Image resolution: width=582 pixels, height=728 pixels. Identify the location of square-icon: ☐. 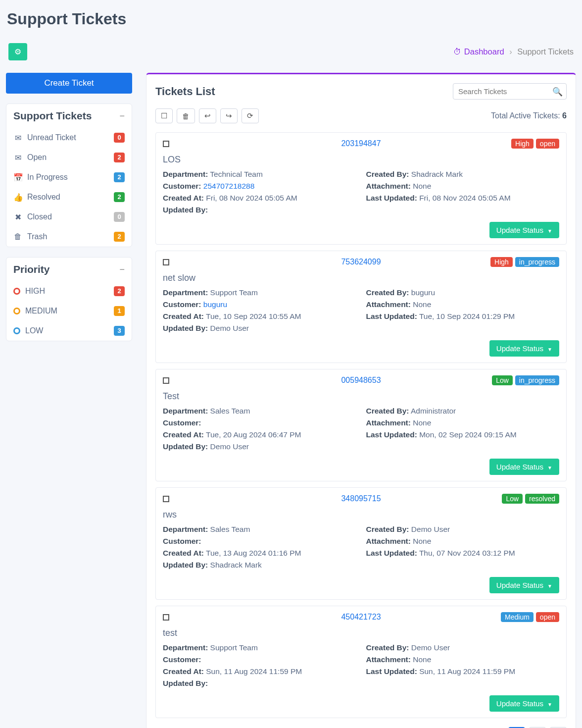
(164, 116).